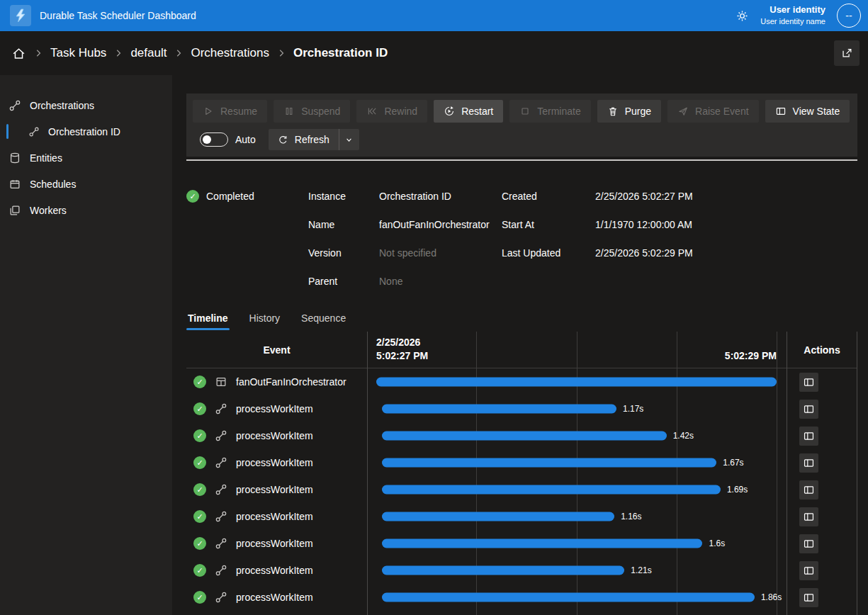  What do you see at coordinates (751, 356) in the screenshot?
I see `axis-end-time: 5:02:29 PM` at bounding box center [751, 356].